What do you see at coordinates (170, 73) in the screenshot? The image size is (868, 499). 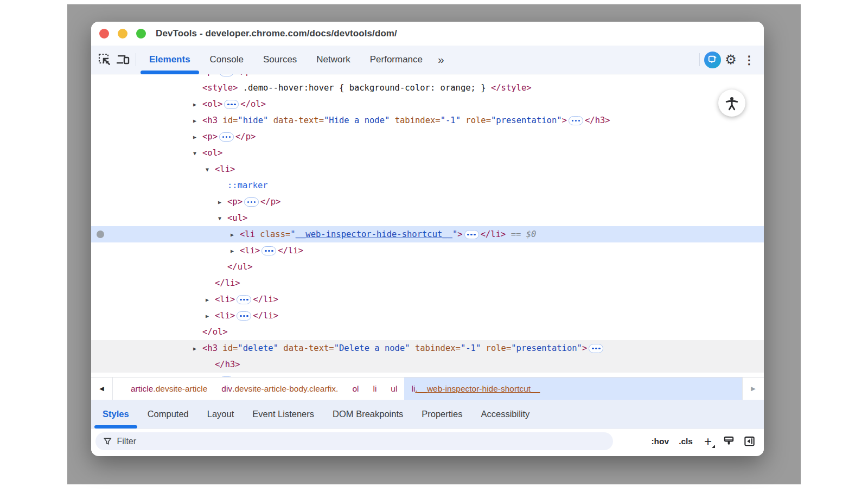 I see `active-tab-underline` at bounding box center [170, 73].